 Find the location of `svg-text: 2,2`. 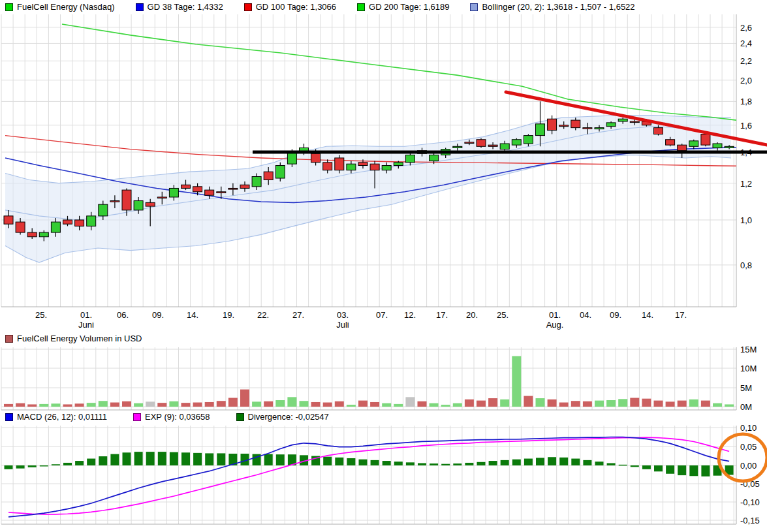

svg-text: 2,2 is located at coordinates (746, 61).